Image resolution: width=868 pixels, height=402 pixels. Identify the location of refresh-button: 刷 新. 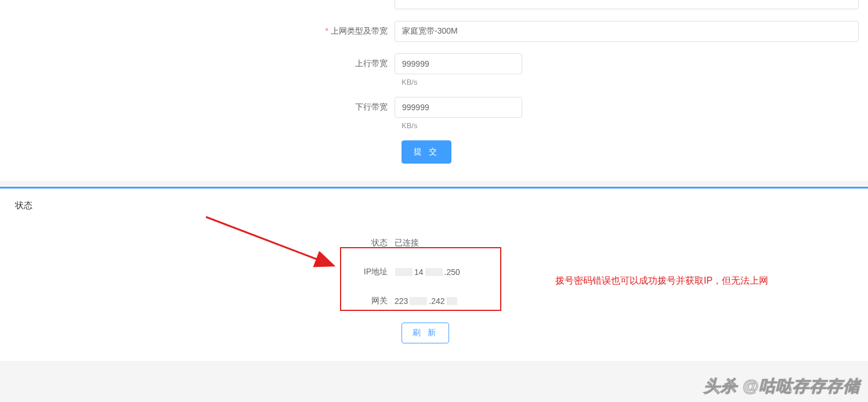
(425, 333).